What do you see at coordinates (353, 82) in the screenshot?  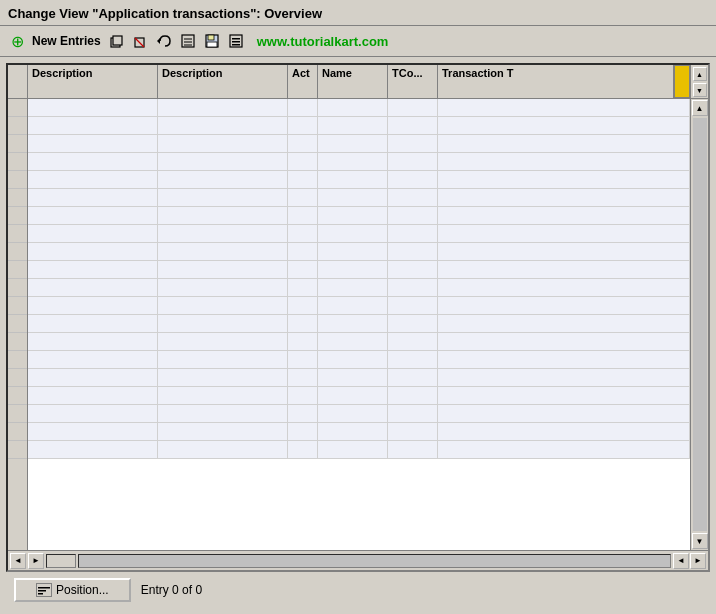 I see `col-header-name: Name` at bounding box center [353, 82].